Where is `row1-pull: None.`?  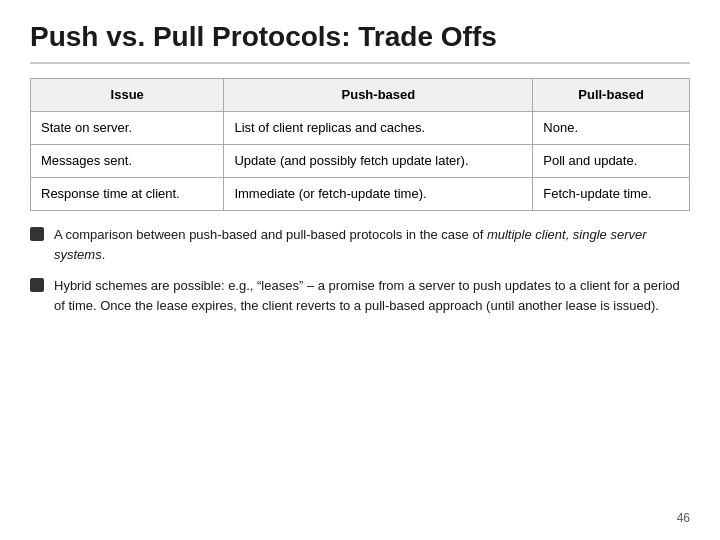 row1-pull: None. is located at coordinates (612, 128).